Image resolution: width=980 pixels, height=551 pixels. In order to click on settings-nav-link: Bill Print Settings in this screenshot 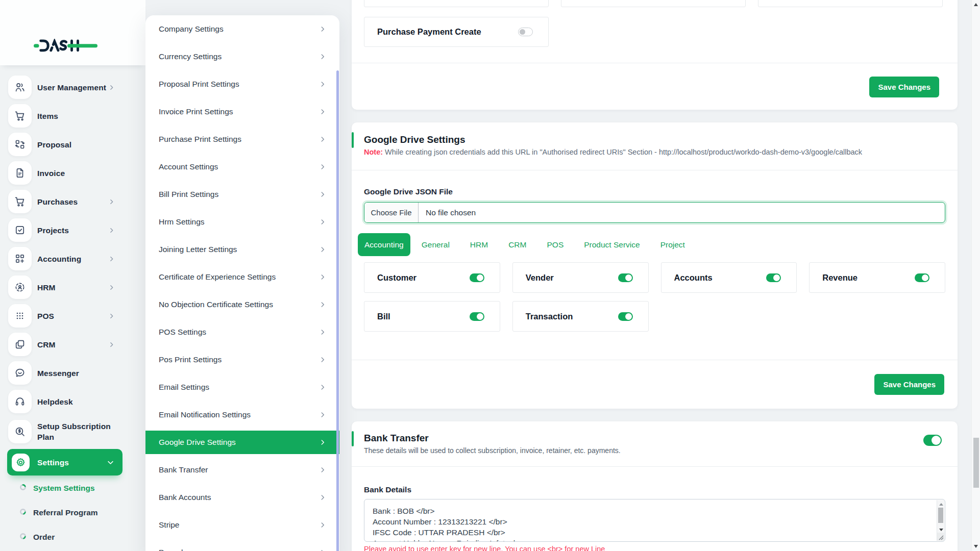, I will do `click(242, 194)`.